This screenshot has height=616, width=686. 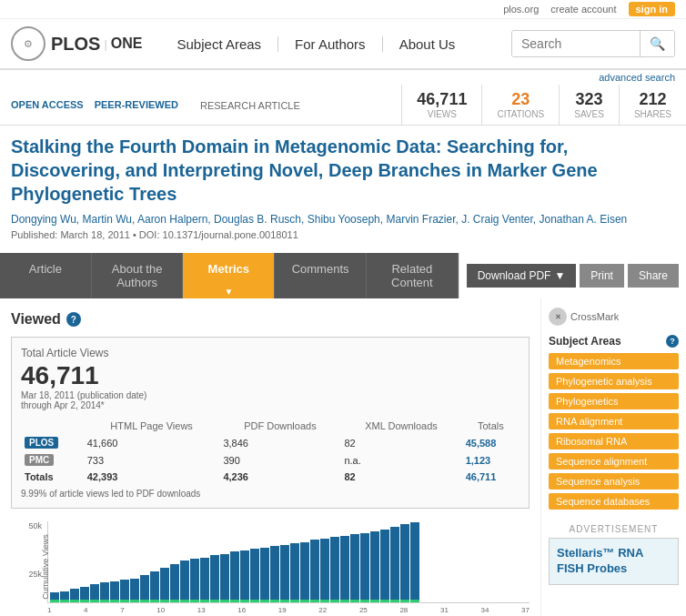 What do you see at coordinates (613, 501) in the screenshot?
I see `subject-tag: Sequence databases` at bounding box center [613, 501].